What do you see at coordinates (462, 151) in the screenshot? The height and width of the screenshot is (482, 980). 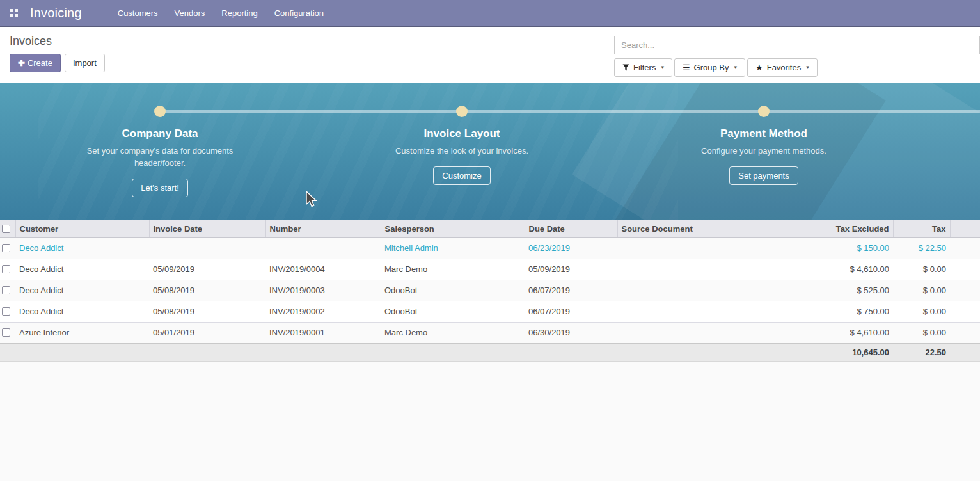 I see `step-description: Customize the look of your invoices.` at bounding box center [462, 151].